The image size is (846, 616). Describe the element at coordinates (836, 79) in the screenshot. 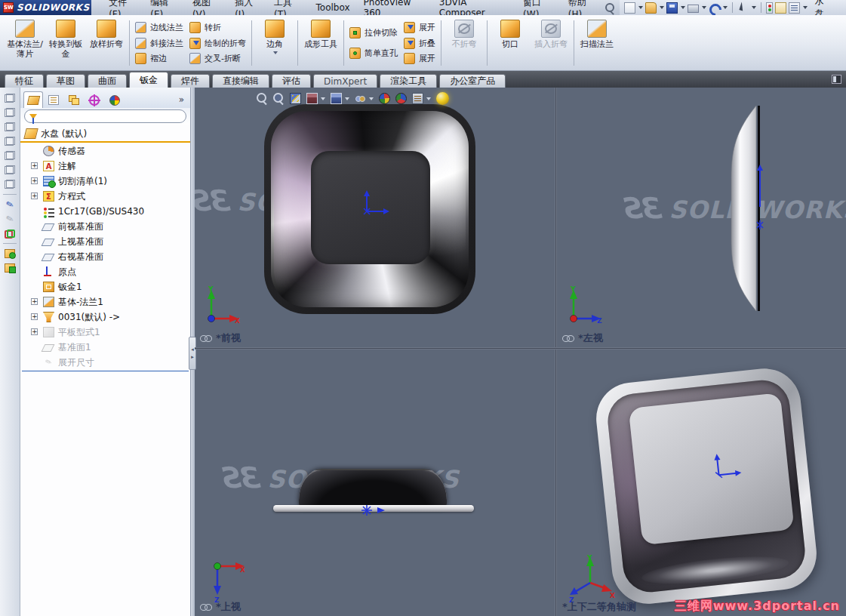

I see `collapse-taskpane-icon` at that location.